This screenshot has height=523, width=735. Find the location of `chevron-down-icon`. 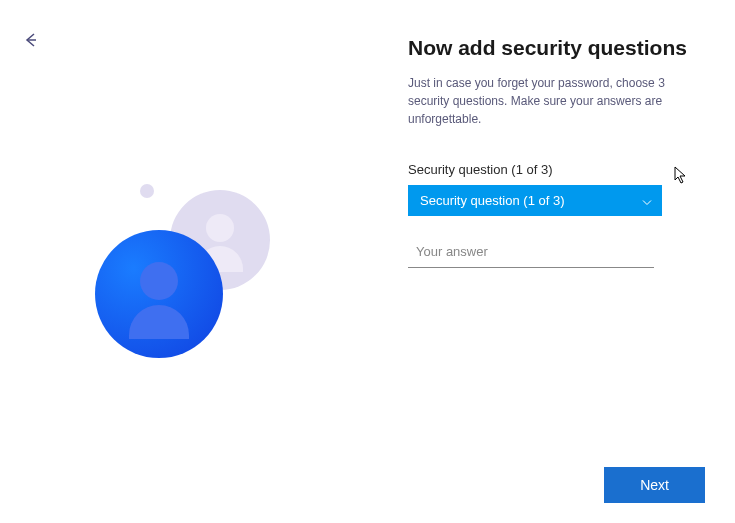

chevron-down-icon is located at coordinates (647, 200).